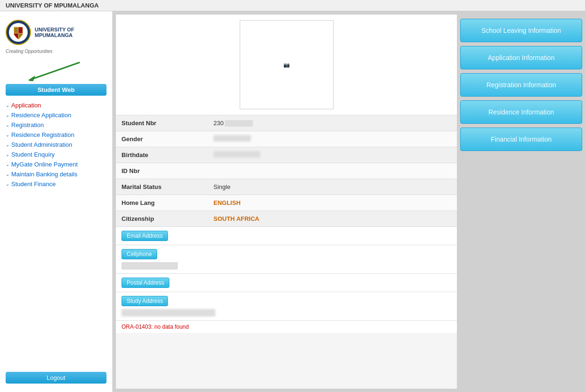 This screenshot has width=585, height=392. Describe the element at coordinates (163, 171) in the screenshot. I see `id-nbr-label: ID Nbr` at that location.